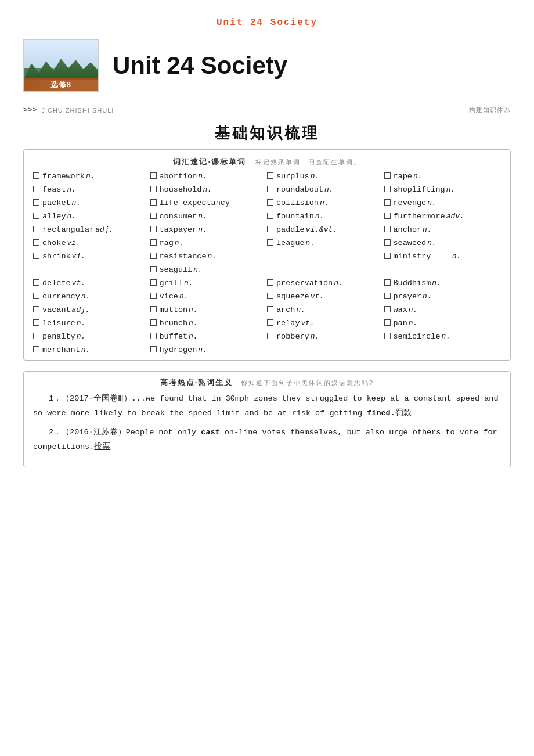 This screenshot has height=756, width=534. Describe the element at coordinates (167, 243) in the screenshot. I see `vocab-word: rag` at that location.